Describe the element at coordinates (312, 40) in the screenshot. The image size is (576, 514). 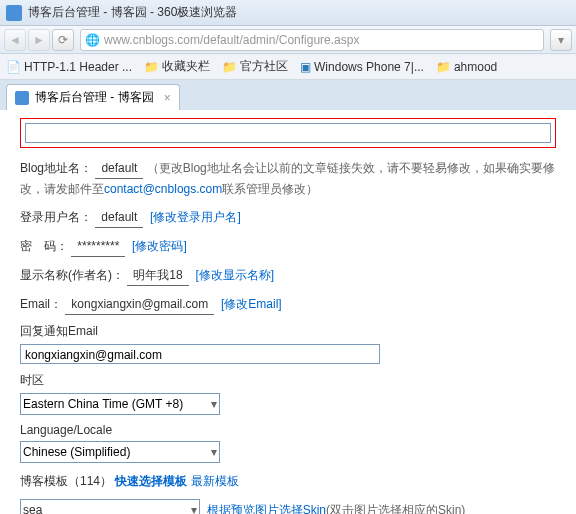
I see `address-bar: 🌐 www.cnblogs.com/default/admin/Configur…` at that location.